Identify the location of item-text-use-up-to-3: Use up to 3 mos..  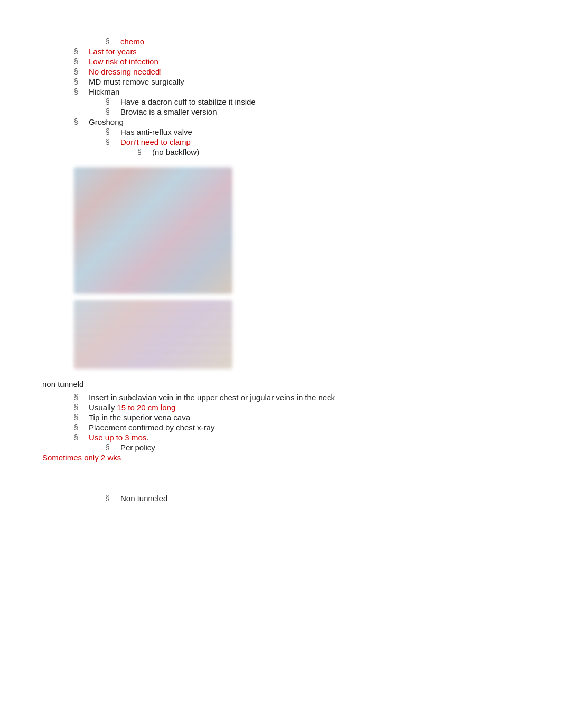
(118, 438).